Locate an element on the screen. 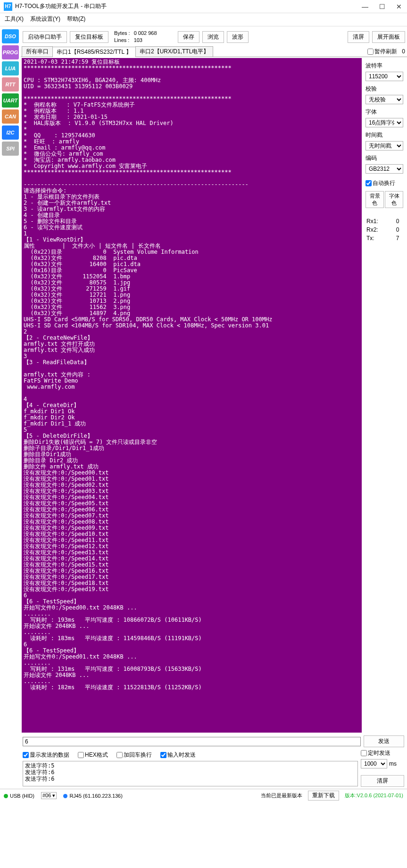 The height and width of the screenshot is (868, 407). menu-help: 帮助(Z) is located at coordinates (76, 19).